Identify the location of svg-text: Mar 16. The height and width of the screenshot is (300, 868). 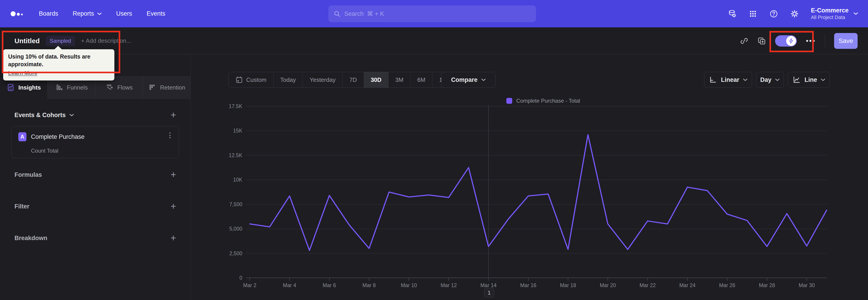
(528, 285).